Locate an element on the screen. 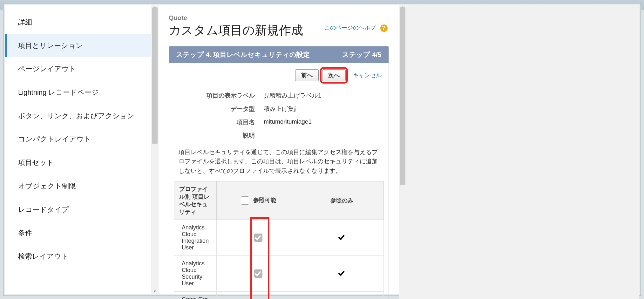  sidebar-item-record-types: レコードタイプ is located at coordinates (78, 210).